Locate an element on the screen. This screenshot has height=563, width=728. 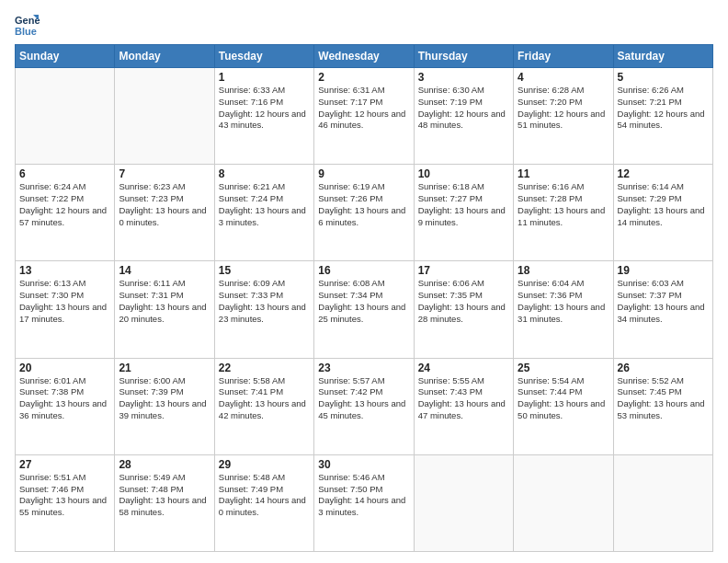
day-info: Sunrise: 5:54 AM Sunset: 7:44 PM Dayligh… is located at coordinates (563, 399).